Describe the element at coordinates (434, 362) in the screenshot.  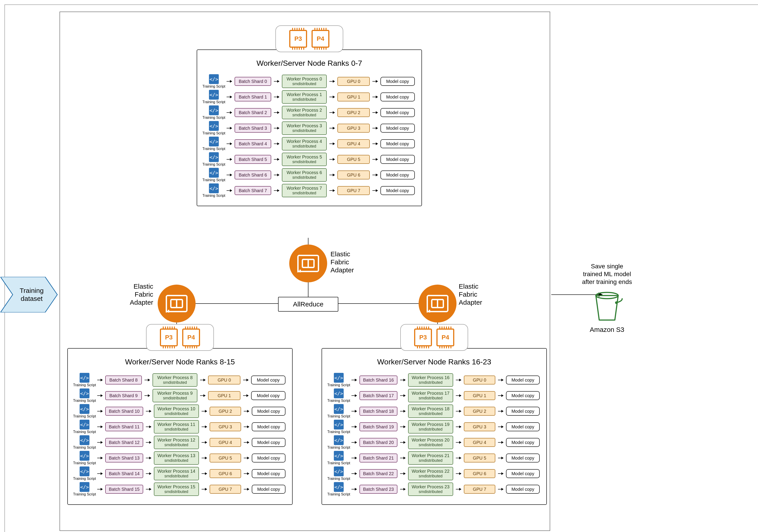
I see `node-title: Worker/Server Node Ranks 16-23` at that location.